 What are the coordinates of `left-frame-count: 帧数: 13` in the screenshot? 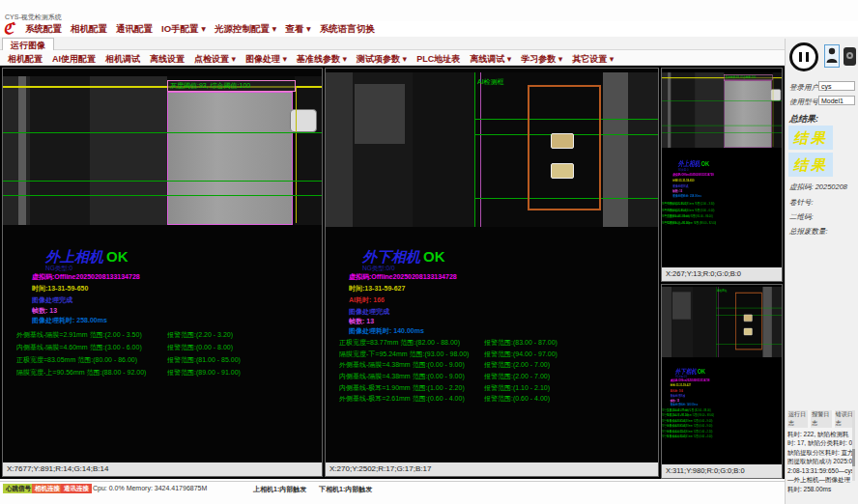 It's located at (44, 311).